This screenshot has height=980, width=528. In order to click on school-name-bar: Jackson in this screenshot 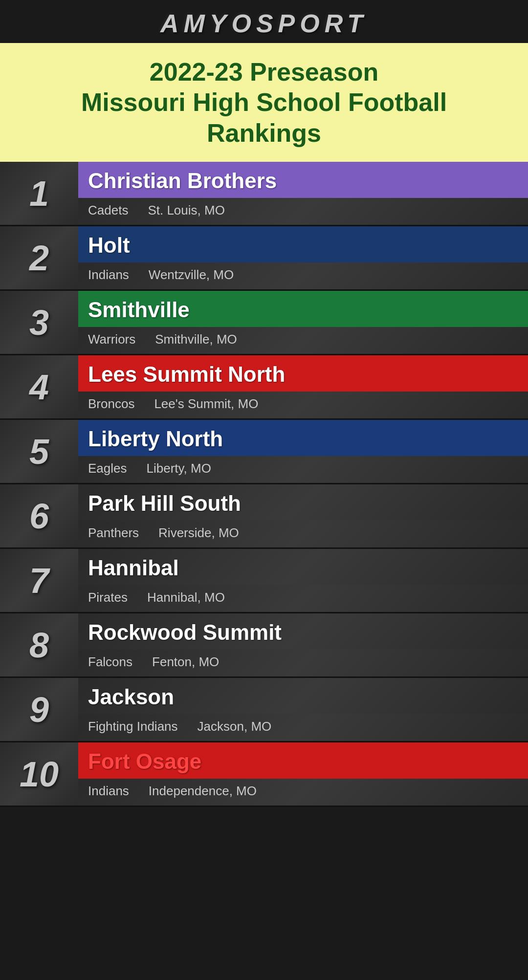, I will do `click(303, 696)`.